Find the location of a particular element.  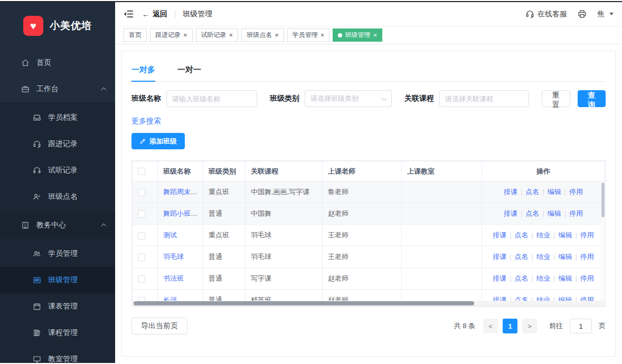

sidebar-item-timetable-management: 课表管理 is located at coordinates (58, 306).